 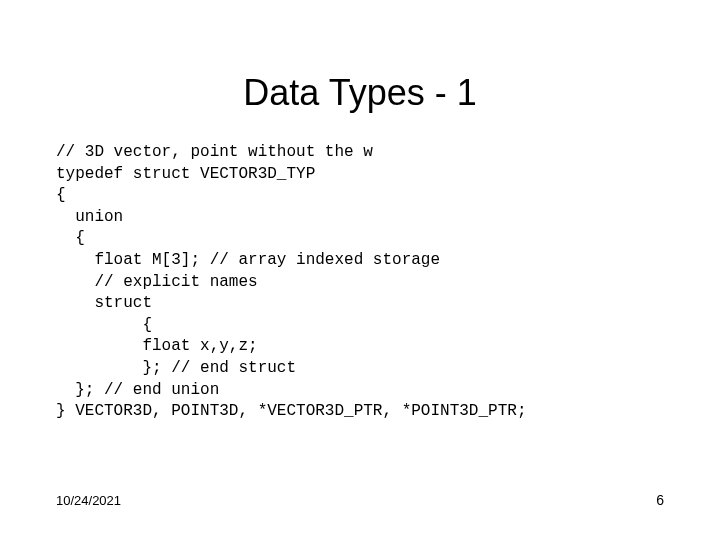 What do you see at coordinates (90, 217) in the screenshot?
I see `code-line: union` at bounding box center [90, 217].